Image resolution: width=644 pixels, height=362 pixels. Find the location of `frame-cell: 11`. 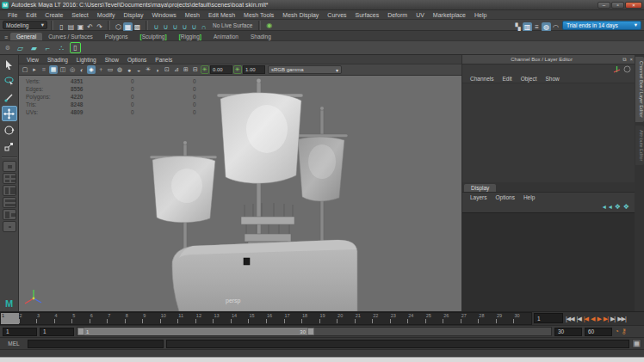

frame-cell: 11 is located at coordinates (186, 318).